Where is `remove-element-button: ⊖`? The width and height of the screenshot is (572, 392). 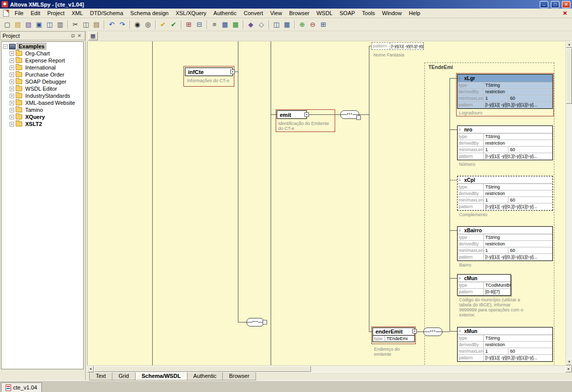
remove-element-button: ⊖ is located at coordinates (312, 24).